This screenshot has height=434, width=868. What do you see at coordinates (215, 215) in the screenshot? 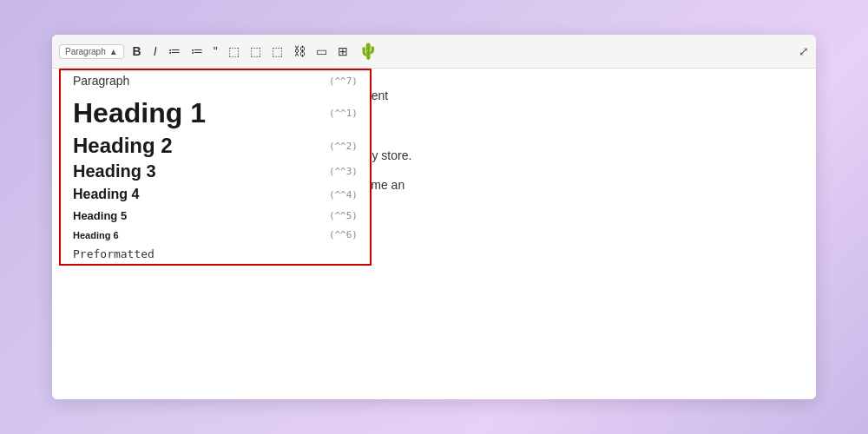
I see `dropdown-item-h5: Heading 5 (^^5)` at bounding box center [215, 215].